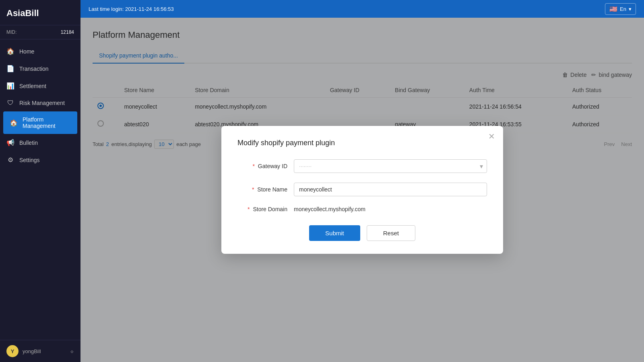 Image resolution: width=644 pixels, height=362 pixels. I want to click on sidebar-item-home: 🏠 Home, so click(40, 51).